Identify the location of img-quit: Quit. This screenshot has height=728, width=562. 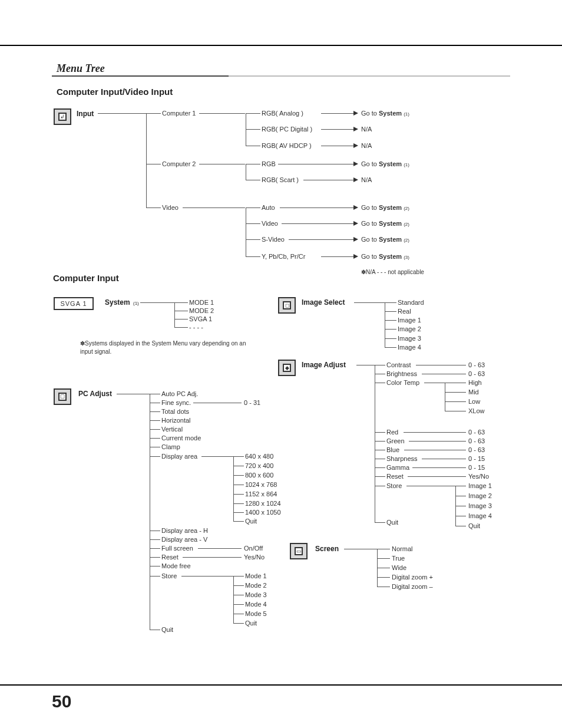
(392, 522).